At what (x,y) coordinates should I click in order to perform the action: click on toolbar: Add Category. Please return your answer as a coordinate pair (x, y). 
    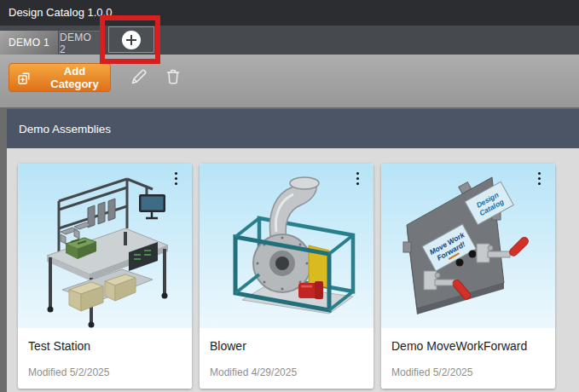
    Looking at the image, I should click on (290, 81).